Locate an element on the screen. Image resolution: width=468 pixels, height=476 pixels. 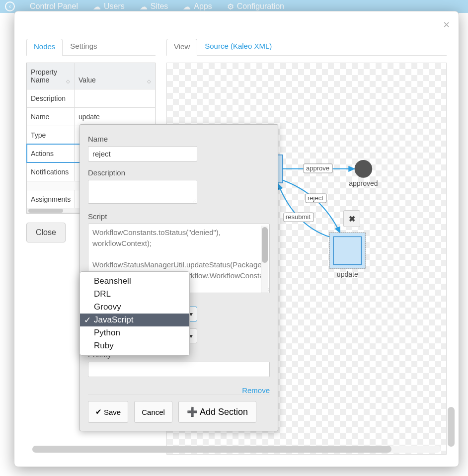
property-header-name: Property Name is located at coordinates (49, 76).